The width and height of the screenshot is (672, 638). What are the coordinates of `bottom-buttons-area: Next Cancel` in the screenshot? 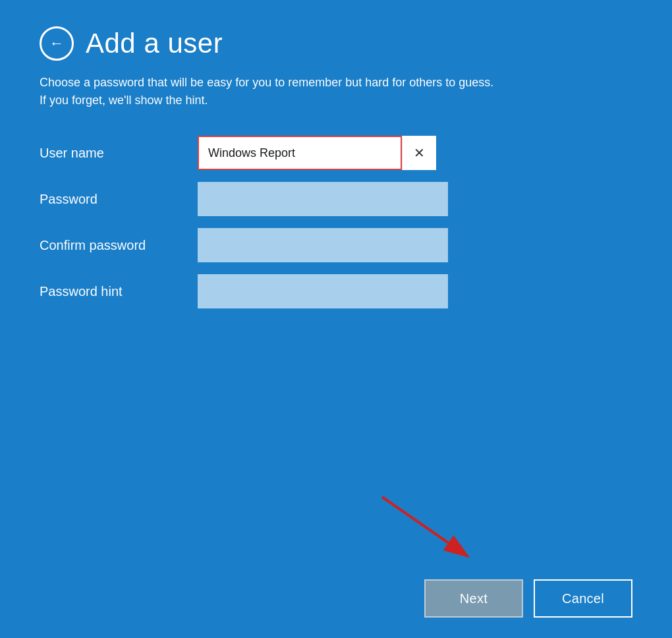 It's located at (336, 598).